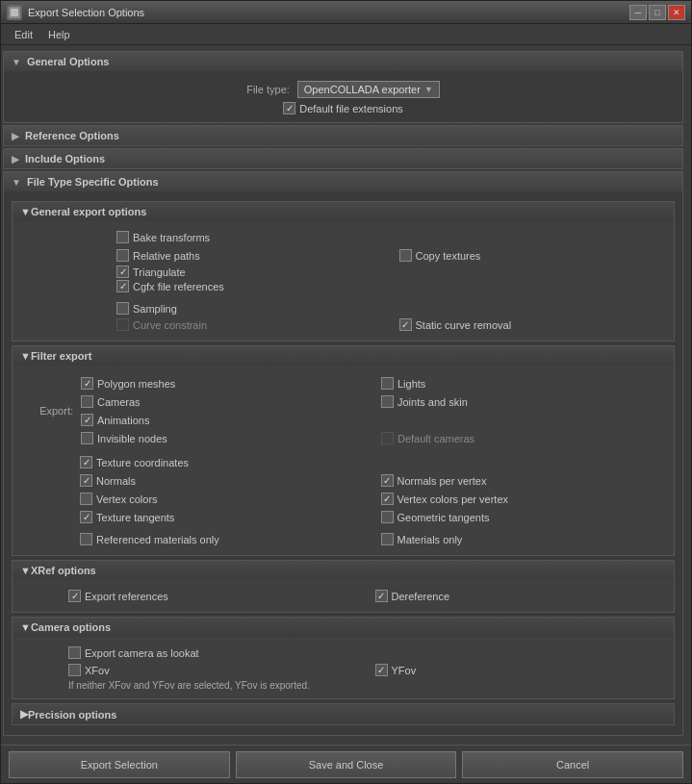 The height and width of the screenshot is (784, 692). What do you see at coordinates (87, 462) in the screenshot?
I see `opt-texture-coords-checkbox` at bounding box center [87, 462].